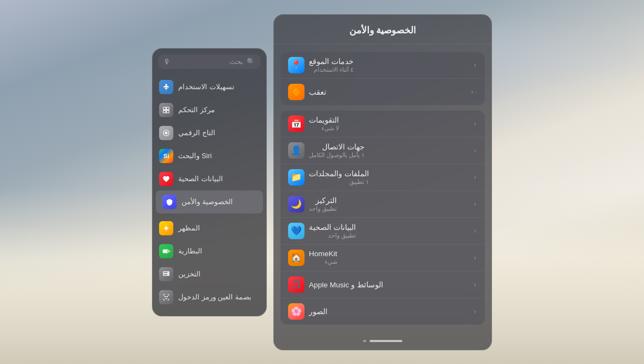 The image size is (644, 364). What do you see at coordinates (169, 202) in the screenshot?
I see `privacy-icon` at bounding box center [169, 202].